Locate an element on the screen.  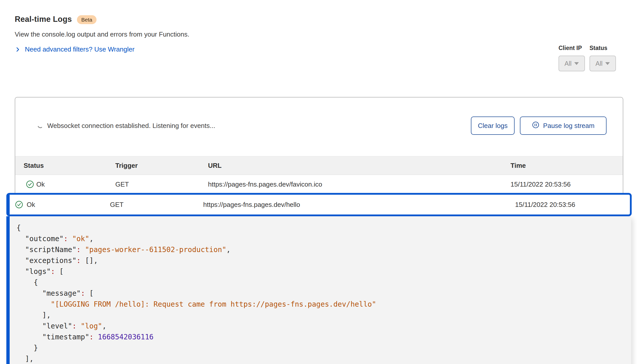
client-ip-filter-value: All is located at coordinates (568, 63).